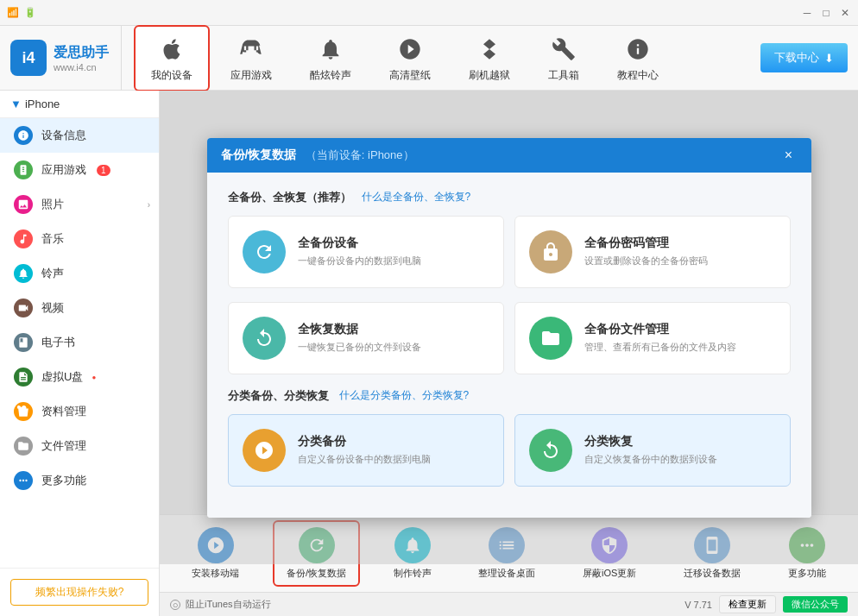 This screenshot has width=858, height=616. Describe the element at coordinates (404, 395) in the screenshot. I see `section2-link: 什么是分类备份、分类恢复?` at that location.